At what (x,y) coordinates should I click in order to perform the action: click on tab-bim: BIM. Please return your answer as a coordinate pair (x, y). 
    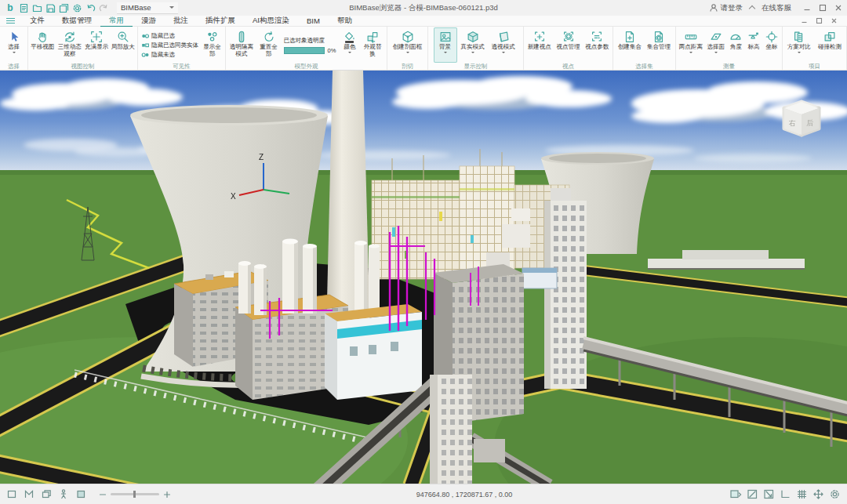
    Looking at the image, I should click on (314, 20).